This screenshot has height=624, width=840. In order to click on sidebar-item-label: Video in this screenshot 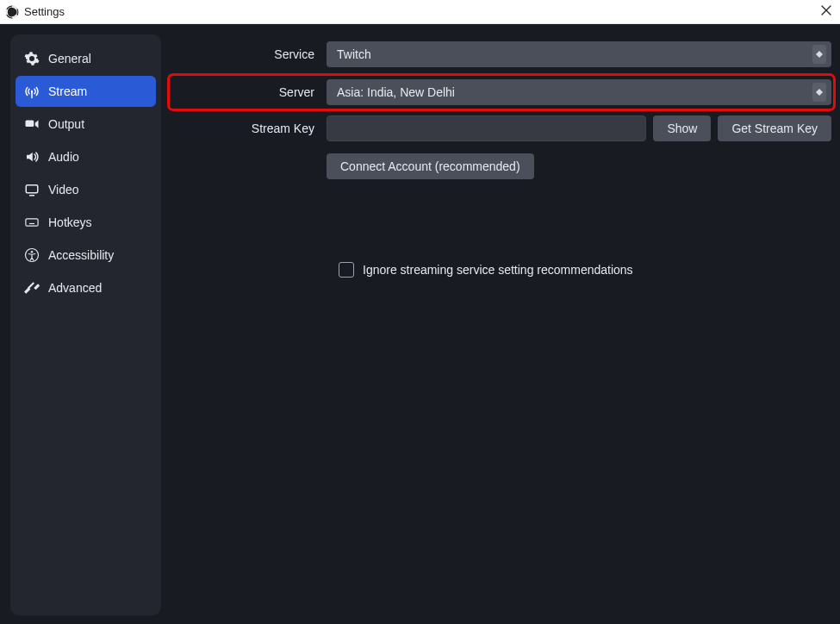, I will do `click(64, 190)`.